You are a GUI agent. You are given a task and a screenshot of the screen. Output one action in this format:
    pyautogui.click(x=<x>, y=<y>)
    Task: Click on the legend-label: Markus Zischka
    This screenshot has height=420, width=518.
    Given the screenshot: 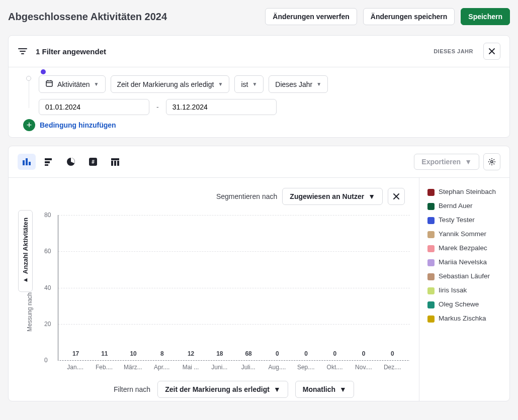 What is the action you would take?
    pyautogui.click(x=463, y=319)
    